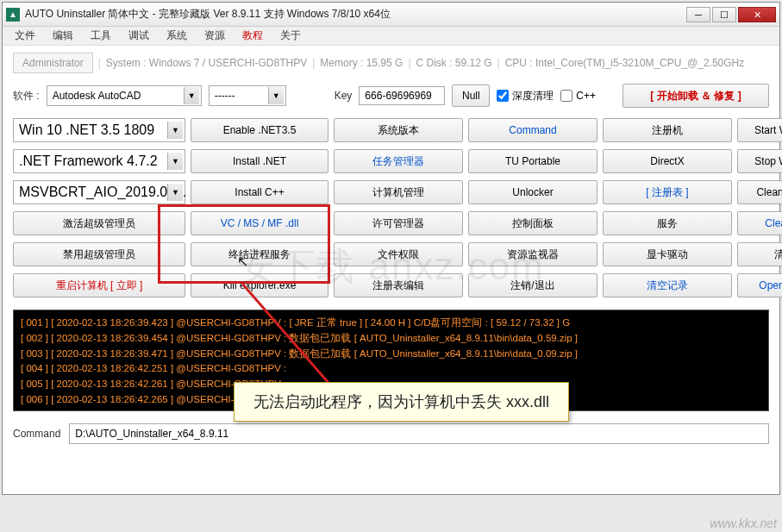 The width and height of the screenshot is (782, 532). I want to click on enable-net35-button: Enable .NET3.5, so click(260, 130).